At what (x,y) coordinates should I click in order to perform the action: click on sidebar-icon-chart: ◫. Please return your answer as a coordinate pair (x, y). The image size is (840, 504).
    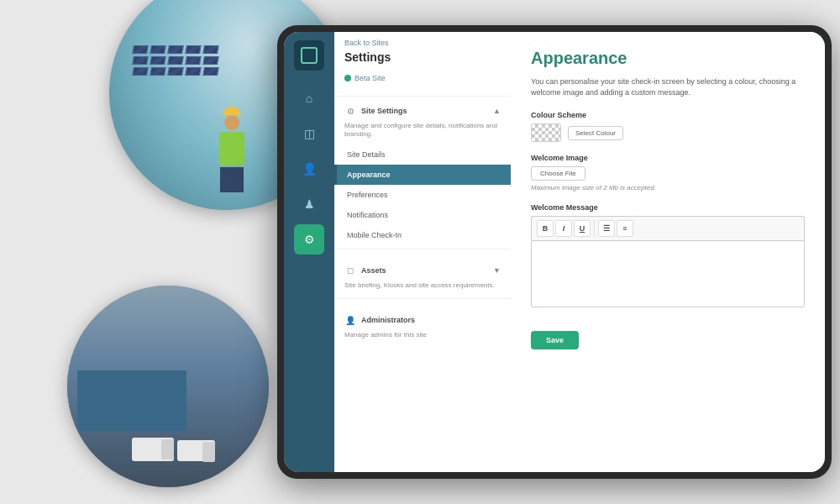
    Looking at the image, I should click on (309, 134).